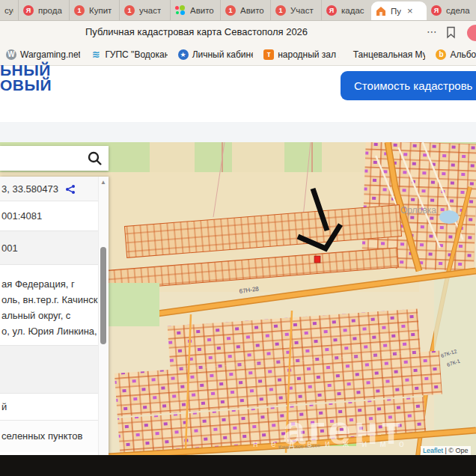  Describe the element at coordinates (25, 78) in the screenshot. I see `site-logo-fragment: ЬНЫЙ ОВЫЙ` at that location.